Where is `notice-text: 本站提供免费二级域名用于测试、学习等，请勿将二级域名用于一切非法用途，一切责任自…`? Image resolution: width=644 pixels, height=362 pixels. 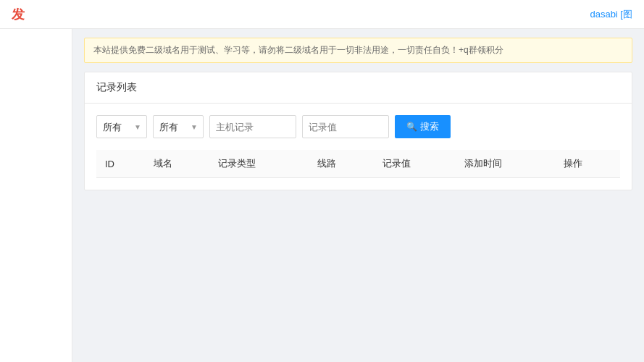
notice-text: 本站提供免费二级域名用于测试、学习等，请勿将二级域名用于一切非法用途，一切责任自… is located at coordinates (298, 50).